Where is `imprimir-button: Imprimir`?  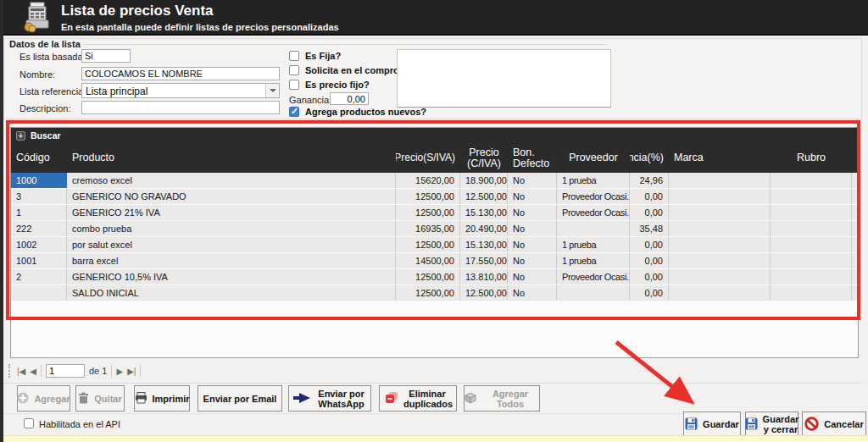 imprimir-button: Imprimir is located at coordinates (162, 398).